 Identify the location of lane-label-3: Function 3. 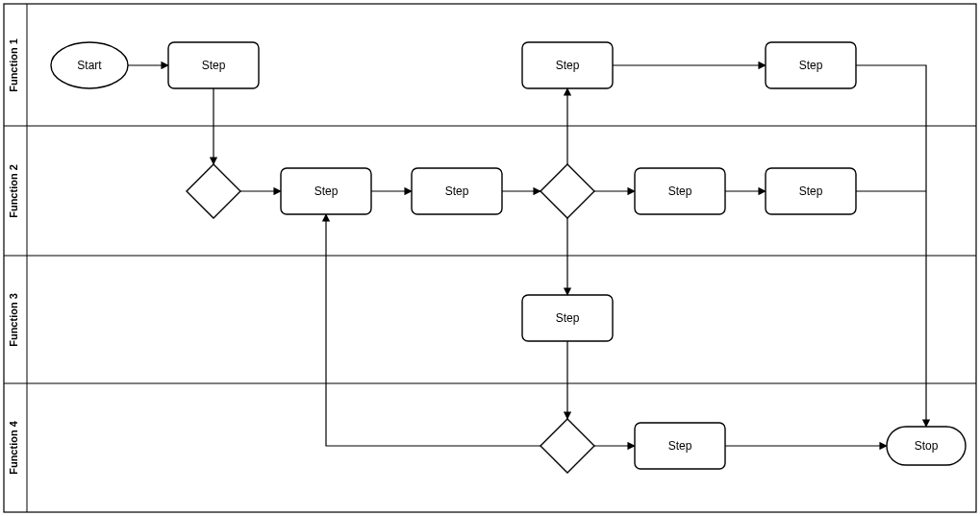
(13, 320).